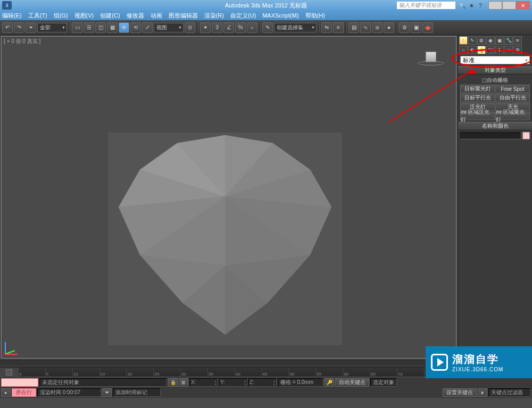 The image size is (532, 408). Describe the element at coordinates (480, 5) in the screenshot. I see `help-icon: ?` at that location.